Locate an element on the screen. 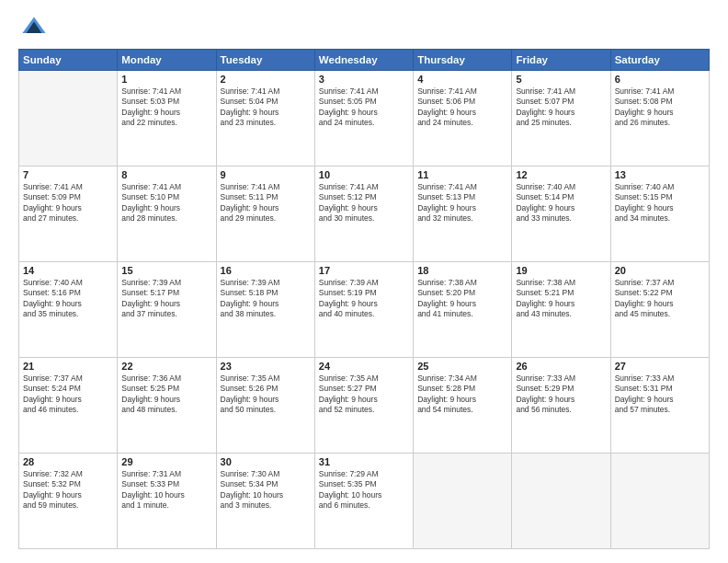 The width and height of the screenshot is (728, 563). day-number: 23 is located at coordinates (266, 366).